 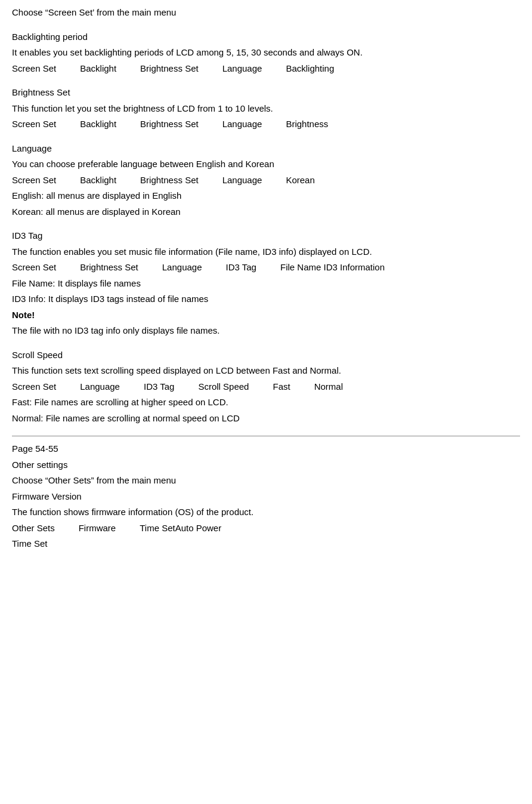 I want to click on language-label: Language, so click(x=266, y=149).